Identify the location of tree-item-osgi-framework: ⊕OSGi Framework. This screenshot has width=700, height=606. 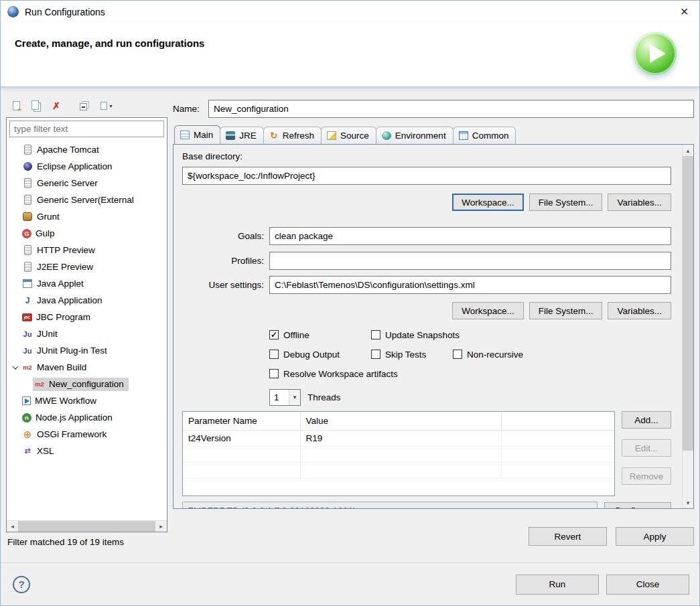
(87, 434).